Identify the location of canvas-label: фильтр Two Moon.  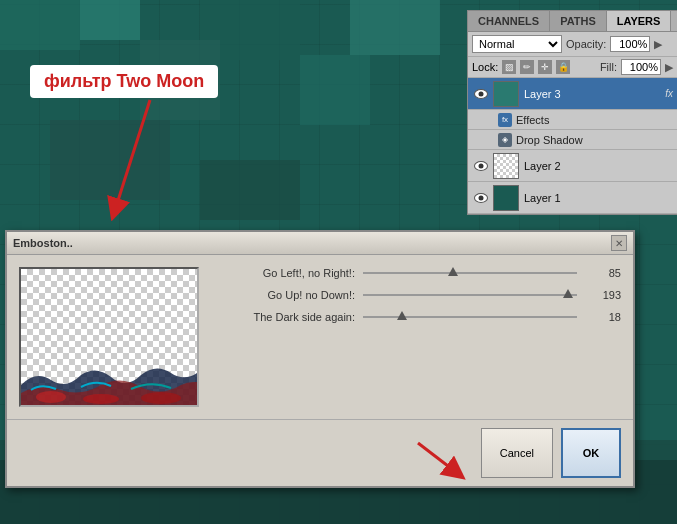
(124, 82).